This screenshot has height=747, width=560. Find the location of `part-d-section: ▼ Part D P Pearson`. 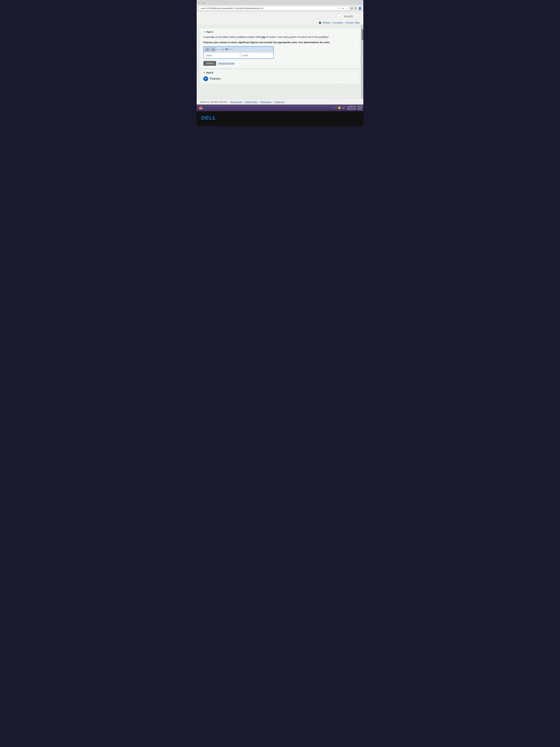

part-d-section: ▼ Part D P Pearson is located at coordinates (280, 77).